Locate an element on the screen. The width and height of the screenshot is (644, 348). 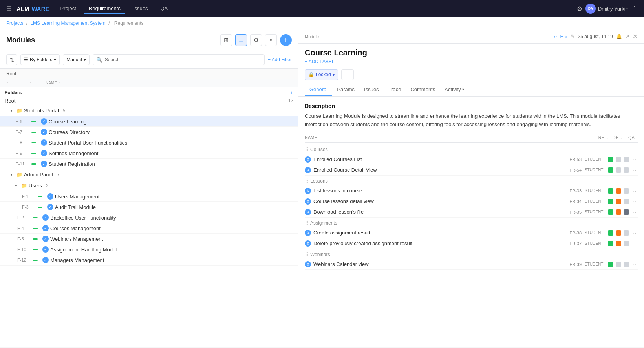
req-row: ⚙ Create assignment result FR-38 STUDENT… is located at coordinates (471, 233).